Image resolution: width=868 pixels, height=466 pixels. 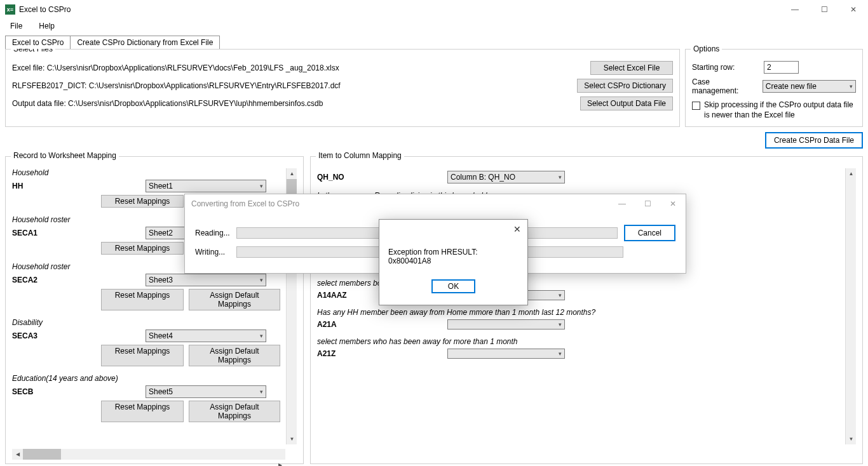 What do you see at coordinates (360, 156) in the screenshot?
I see `item-mapping-legend: Item to Column Mapping` at bounding box center [360, 156].